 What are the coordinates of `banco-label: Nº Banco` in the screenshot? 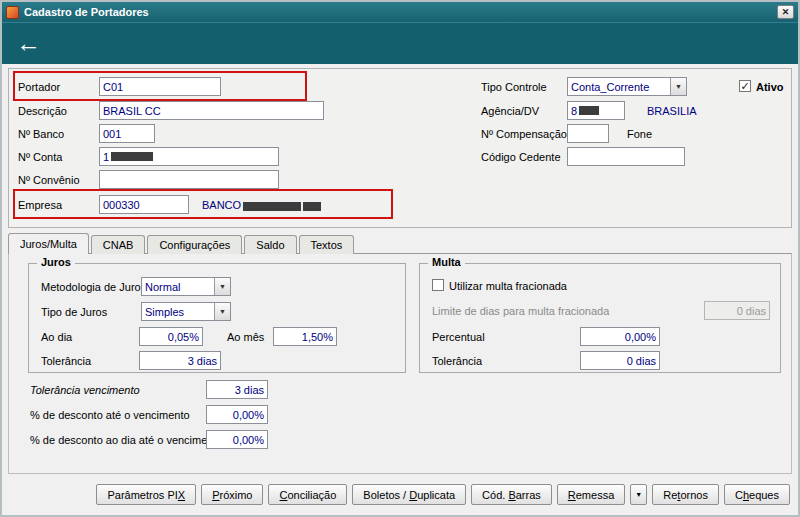 It's located at (41, 134).